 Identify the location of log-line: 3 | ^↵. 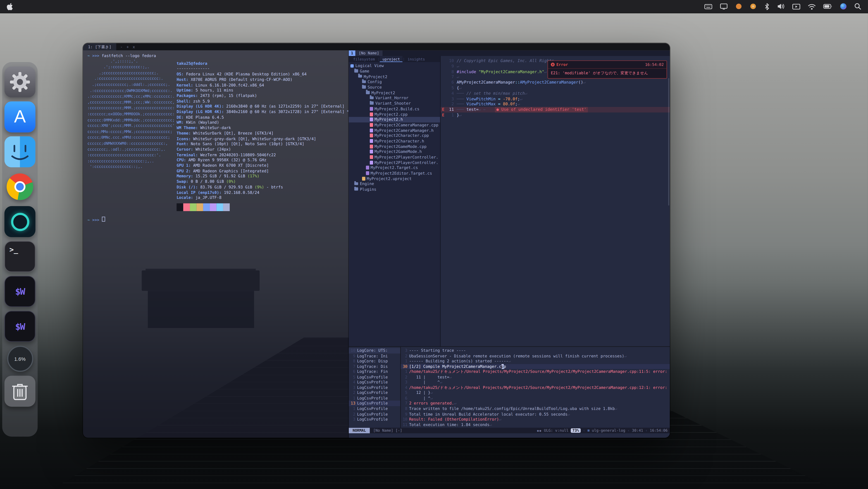
(535, 382).